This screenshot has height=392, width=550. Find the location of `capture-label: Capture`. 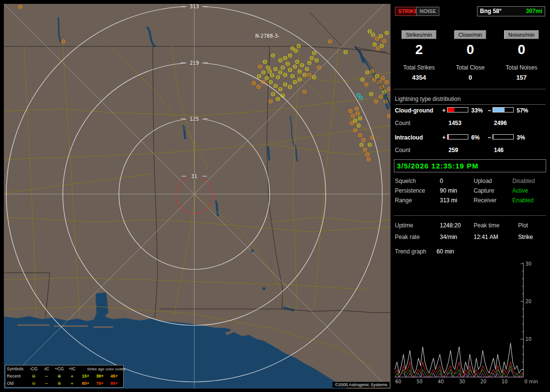

capture-label: Capture is located at coordinates (484, 191).